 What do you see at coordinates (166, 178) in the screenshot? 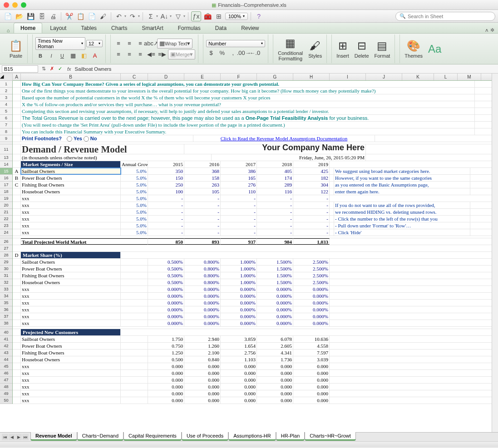
I see `data-cell: 150` at bounding box center [166, 178].